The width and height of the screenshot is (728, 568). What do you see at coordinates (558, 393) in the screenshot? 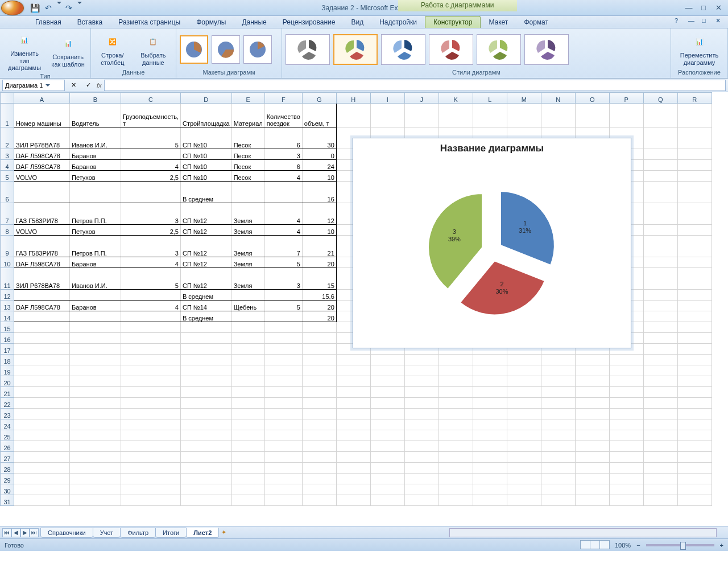
I see `cell-21-N` at bounding box center [558, 393].